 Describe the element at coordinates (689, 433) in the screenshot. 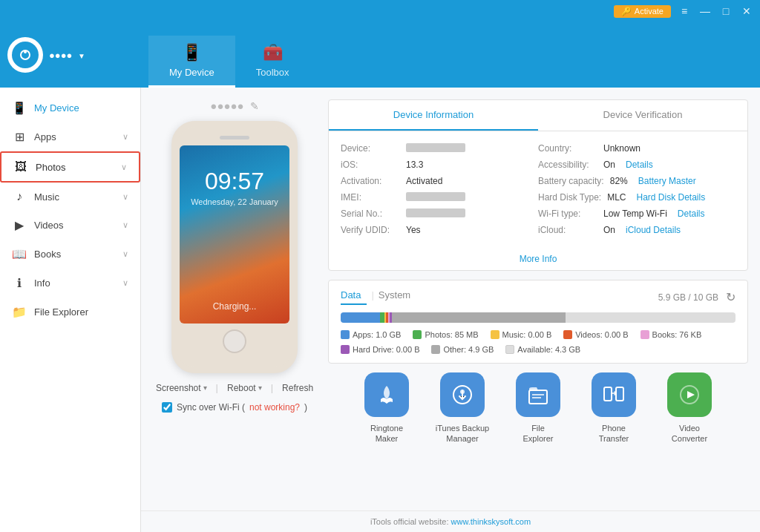

I see `video-converter-label: VideoConverter` at that location.